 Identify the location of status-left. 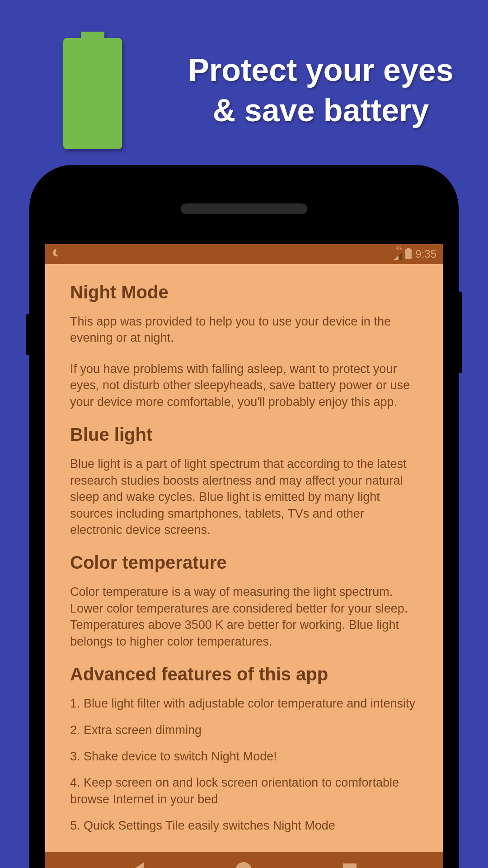
(222, 254).